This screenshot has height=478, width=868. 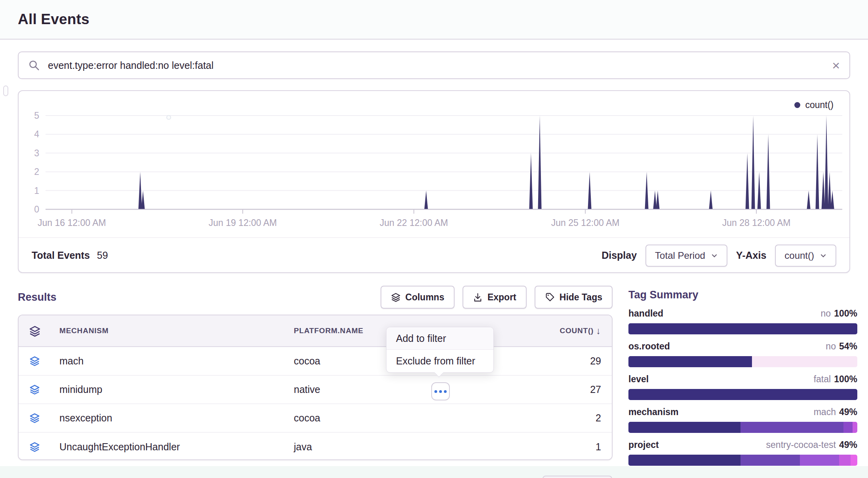 What do you see at coordinates (71, 361) in the screenshot?
I see `cell-mechanism: mach` at bounding box center [71, 361].